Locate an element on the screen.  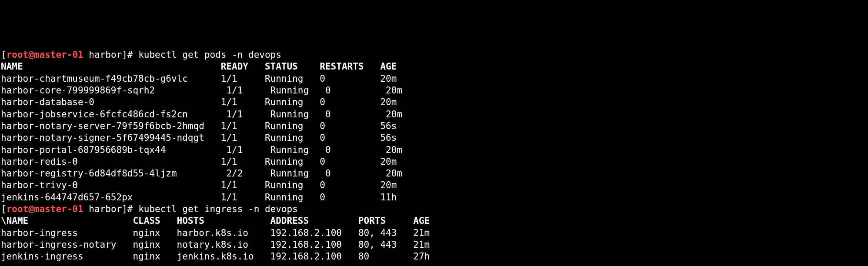
col-ready: READY is located at coordinates (235, 66).